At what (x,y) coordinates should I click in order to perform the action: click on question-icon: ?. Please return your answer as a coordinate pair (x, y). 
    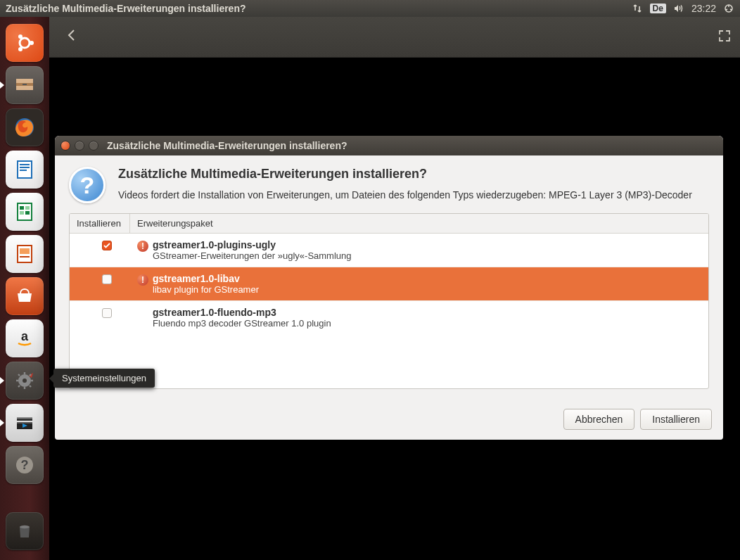
    Looking at the image, I should click on (87, 185).